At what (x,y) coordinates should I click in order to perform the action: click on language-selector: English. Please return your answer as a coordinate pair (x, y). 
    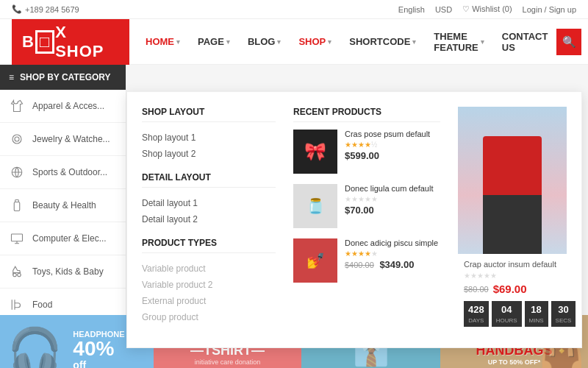
    Looking at the image, I should click on (412, 10).